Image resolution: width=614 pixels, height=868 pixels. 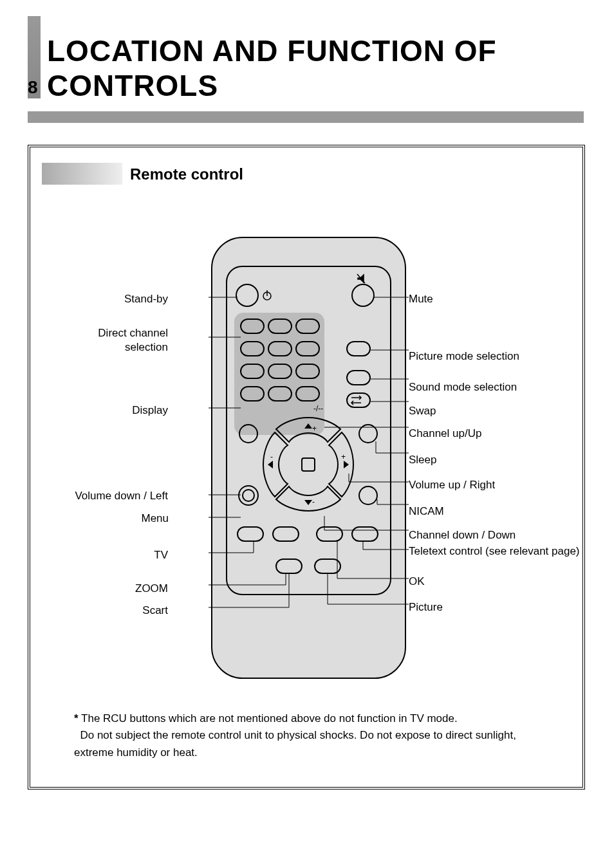 I want to click on label-swap: Swap, so click(x=422, y=411).